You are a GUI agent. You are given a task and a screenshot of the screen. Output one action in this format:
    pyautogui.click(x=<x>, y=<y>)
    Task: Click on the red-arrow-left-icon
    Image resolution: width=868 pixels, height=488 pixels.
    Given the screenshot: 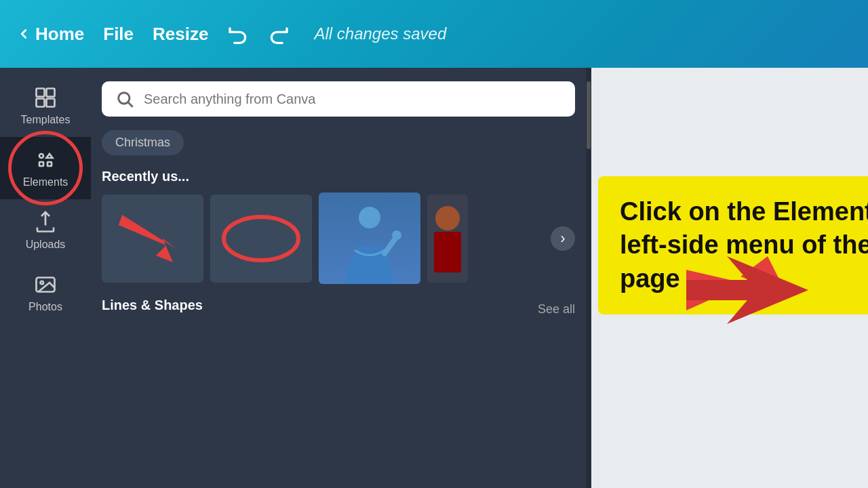 What is the action you would take?
    pyautogui.click(x=754, y=291)
    